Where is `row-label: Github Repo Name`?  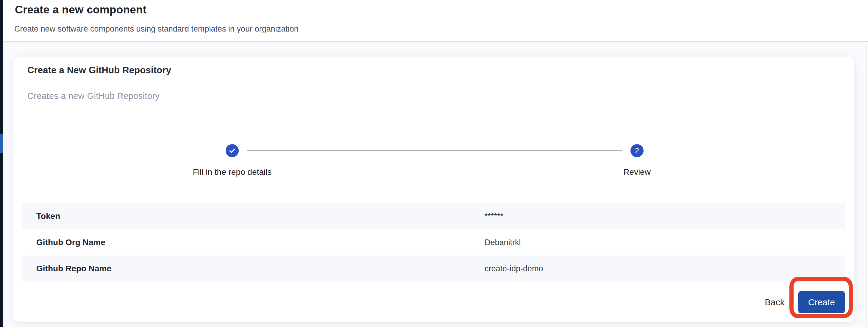 row-label: Github Repo Name is located at coordinates (74, 269).